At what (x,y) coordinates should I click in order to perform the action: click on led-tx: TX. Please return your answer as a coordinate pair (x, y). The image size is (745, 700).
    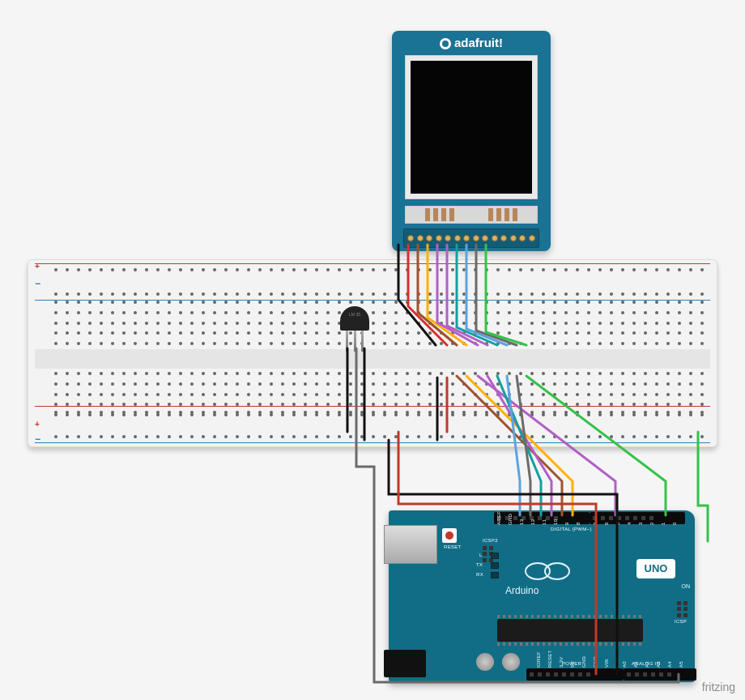
    Looking at the image, I should click on (479, 565).